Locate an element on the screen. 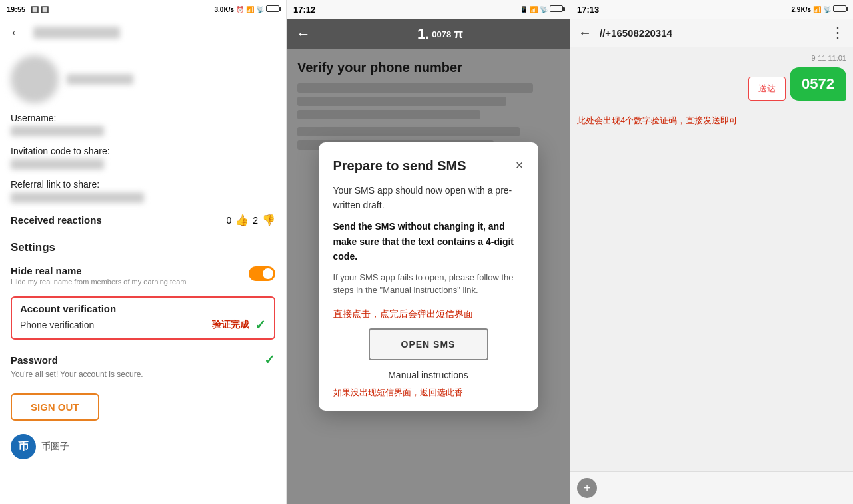 The height and width of the screenshot is (504, 853). sms-input-row: + is located at coordinates (712, 487).